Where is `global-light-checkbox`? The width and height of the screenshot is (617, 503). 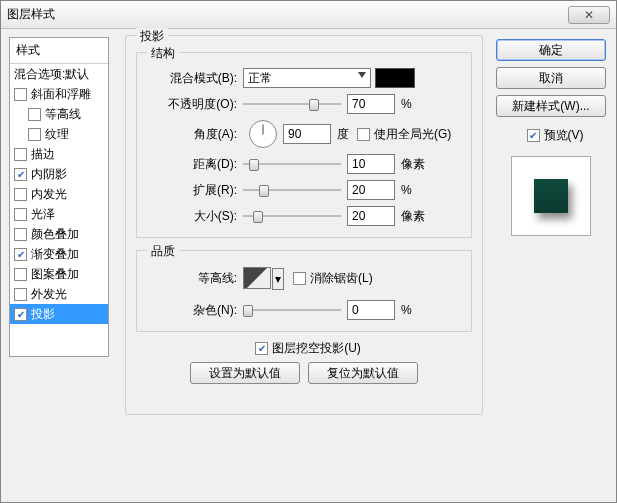 global-light-checkbox is located at coordinates (364, 134).